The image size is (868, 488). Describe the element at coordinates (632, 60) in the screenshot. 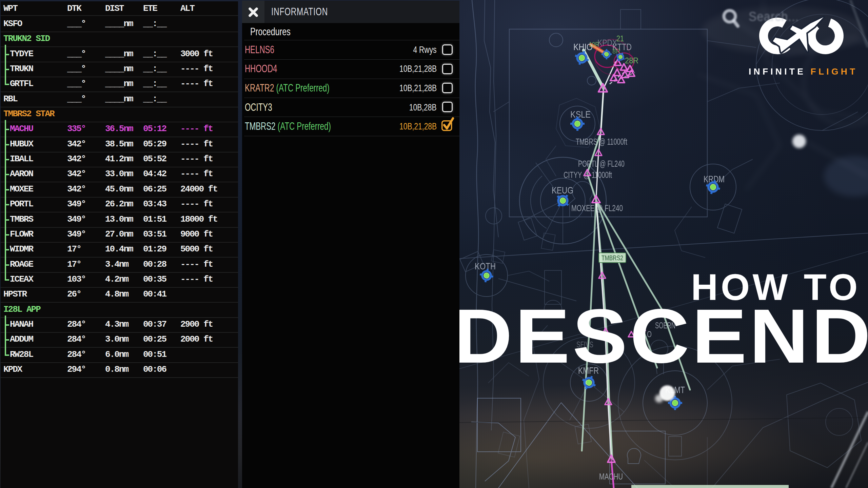

I see `svg-text: 28R` at that location.